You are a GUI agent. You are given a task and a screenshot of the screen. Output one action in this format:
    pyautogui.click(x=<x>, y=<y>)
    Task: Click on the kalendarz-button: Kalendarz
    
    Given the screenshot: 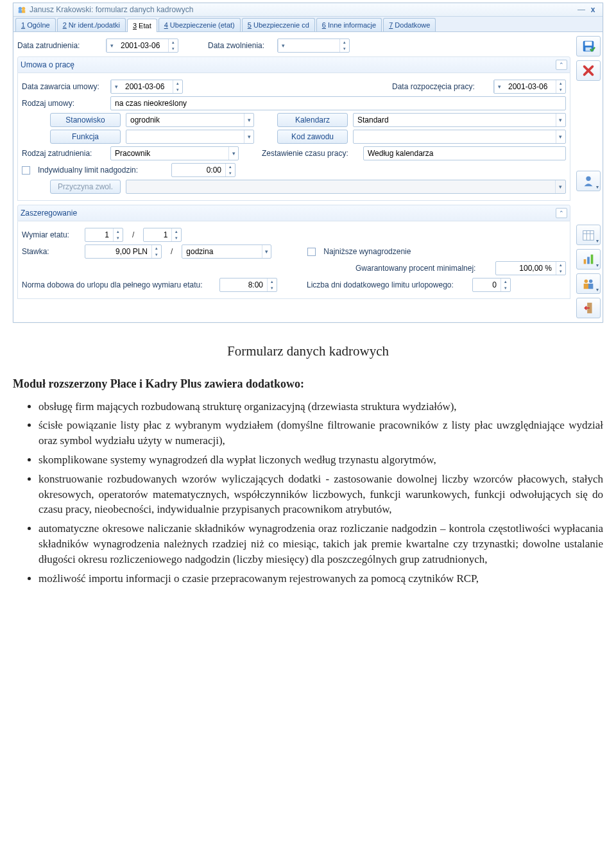 What is the action you would take?
    pyautogui.click(x=312, y=120)
    